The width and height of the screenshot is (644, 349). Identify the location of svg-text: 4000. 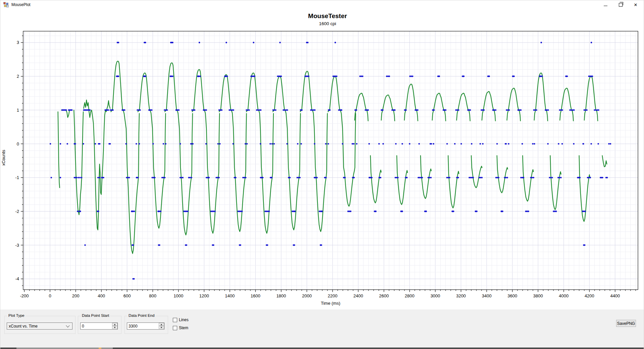
(564, 296).